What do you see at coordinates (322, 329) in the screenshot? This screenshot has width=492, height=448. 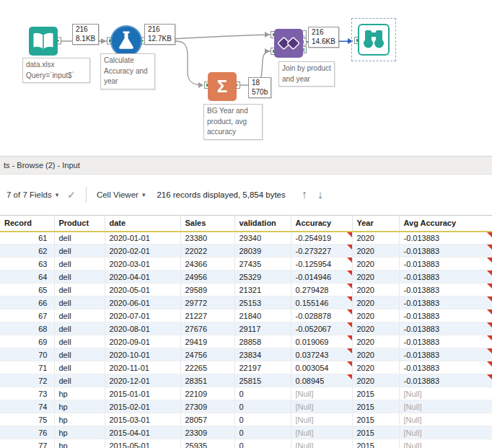 I see `cell-accuracy: -0.052067` at bounding box center [322, 329].